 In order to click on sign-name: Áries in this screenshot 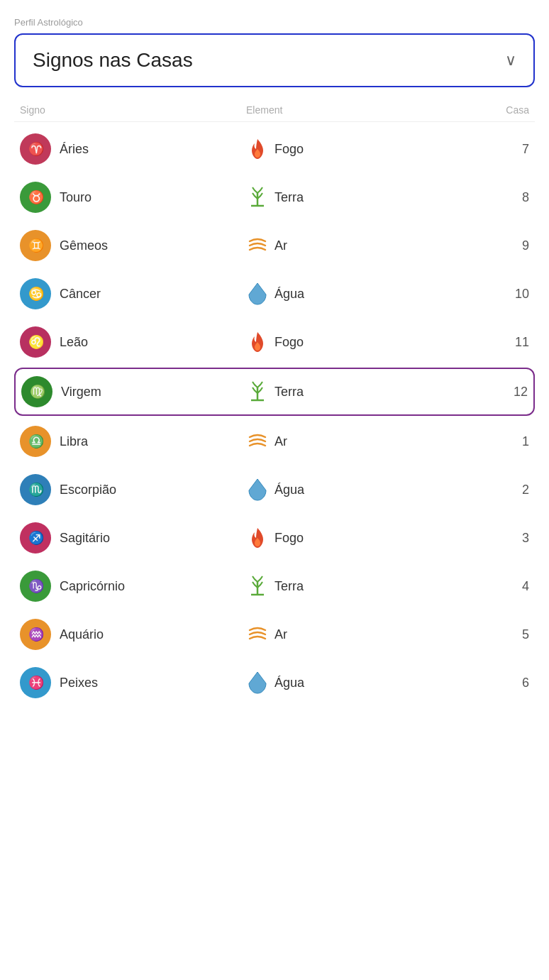, I will do `click(74, 149)`.